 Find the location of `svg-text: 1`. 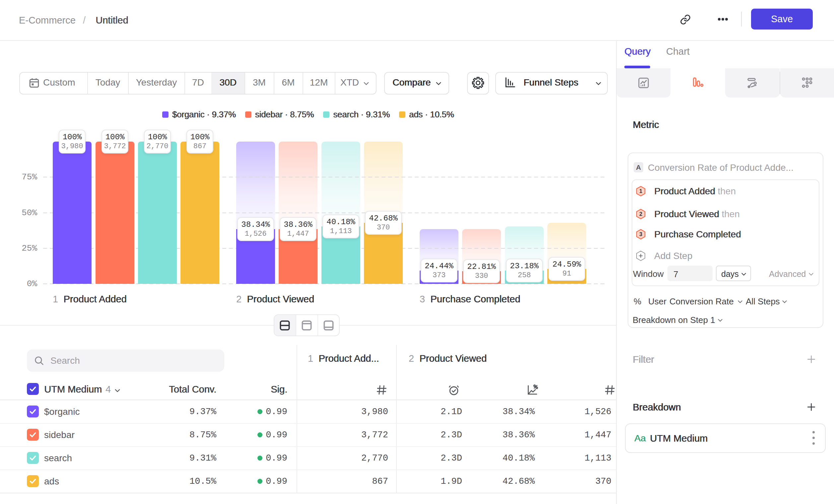

svg-text: 1 is located at coordinates (641, 191).